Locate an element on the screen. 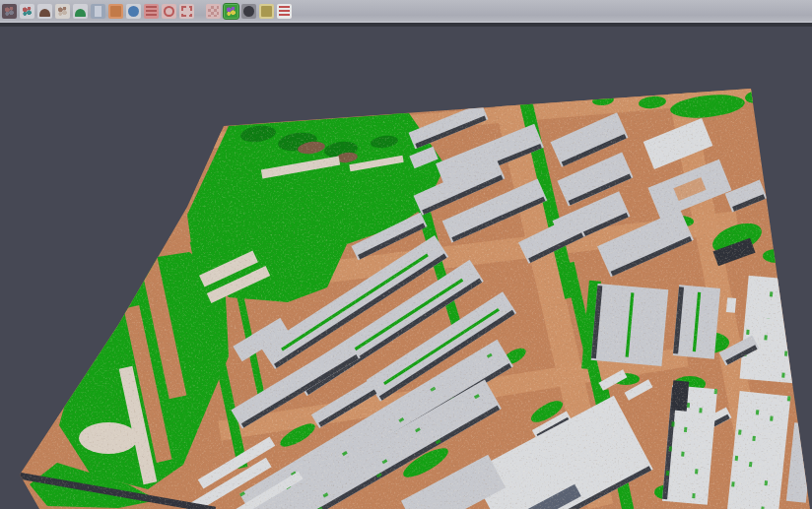 The image size is (812, 509). point-cloud-icon is located at coordinates (28, 12).